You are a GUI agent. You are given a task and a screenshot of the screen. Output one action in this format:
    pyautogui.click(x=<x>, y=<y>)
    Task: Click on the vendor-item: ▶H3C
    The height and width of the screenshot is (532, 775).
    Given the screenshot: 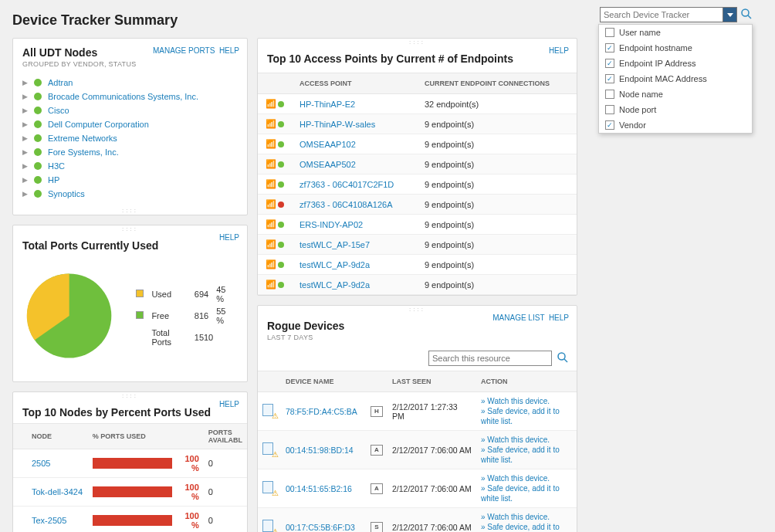 What is the action you would take?
    pyautogui.click(x=130, y=166)
    